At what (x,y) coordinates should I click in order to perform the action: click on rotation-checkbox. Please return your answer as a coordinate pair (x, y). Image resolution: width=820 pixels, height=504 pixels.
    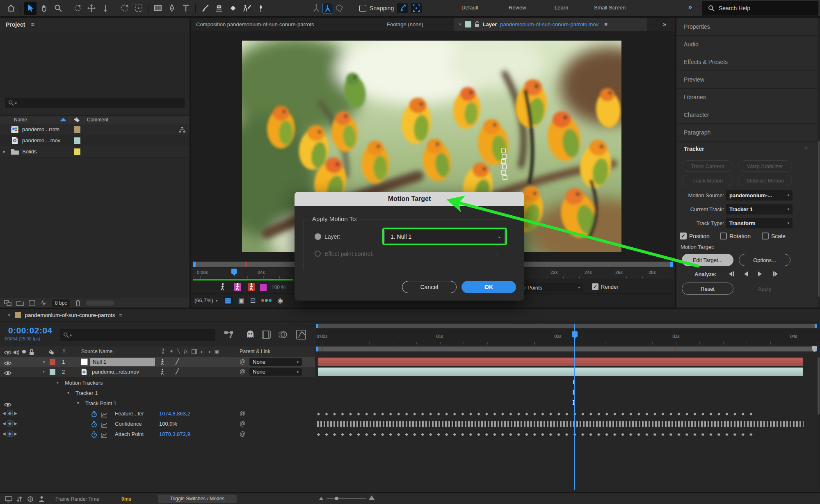
    Looking at the image, I should click on (724, 236).